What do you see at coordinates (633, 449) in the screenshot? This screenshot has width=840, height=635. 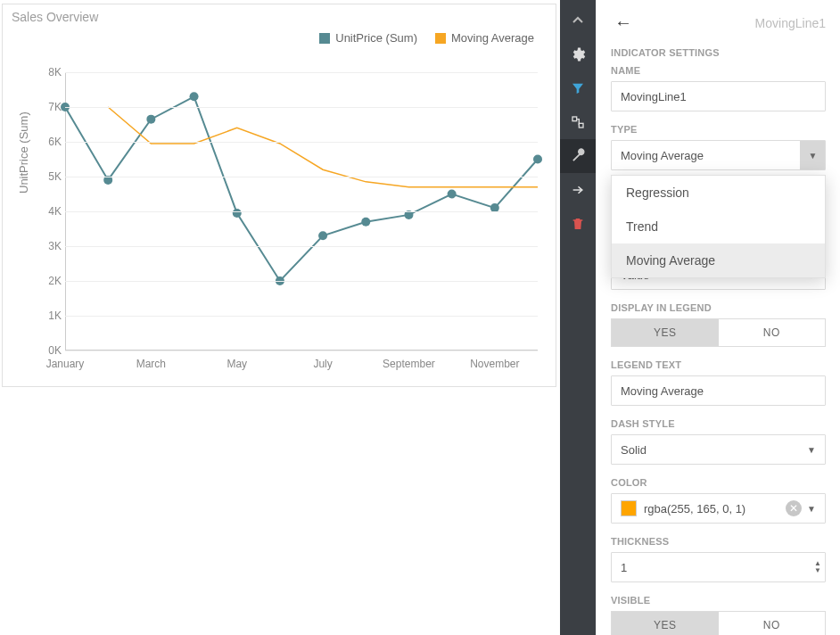 I see `dash-style-value: Solid` at bounding box center [633, 449].